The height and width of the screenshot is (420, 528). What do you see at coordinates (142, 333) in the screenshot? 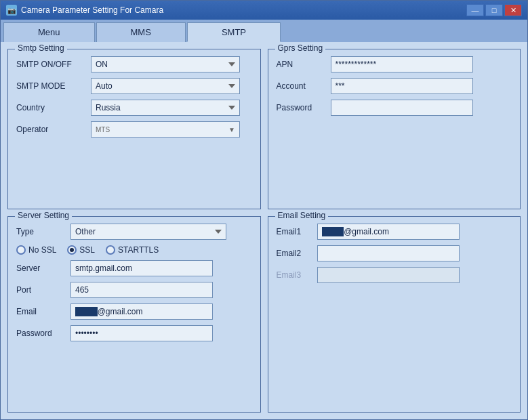
I see `server-password-input` at bounding box center [142, 333].